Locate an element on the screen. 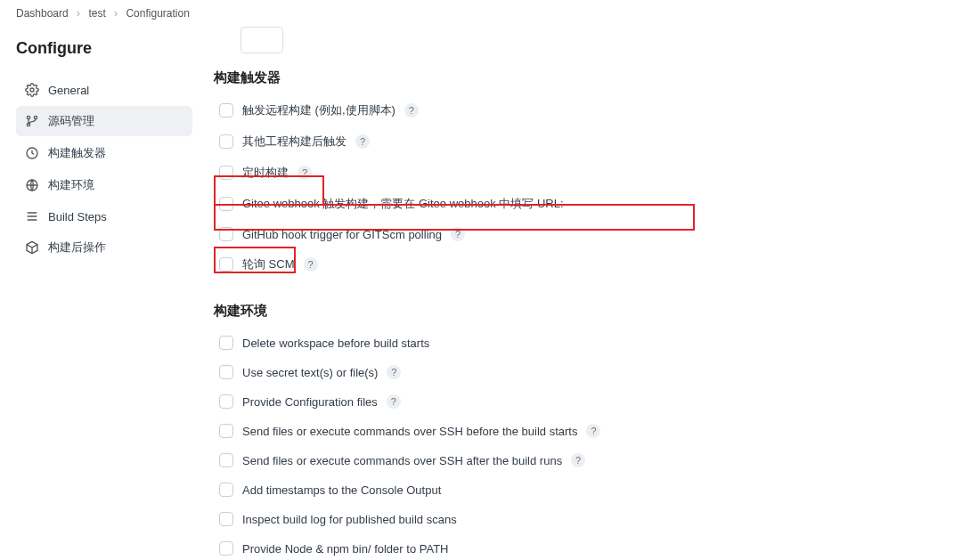  sidebar-item-post-build: 构建后操作 is located at coordinates (104, 248).